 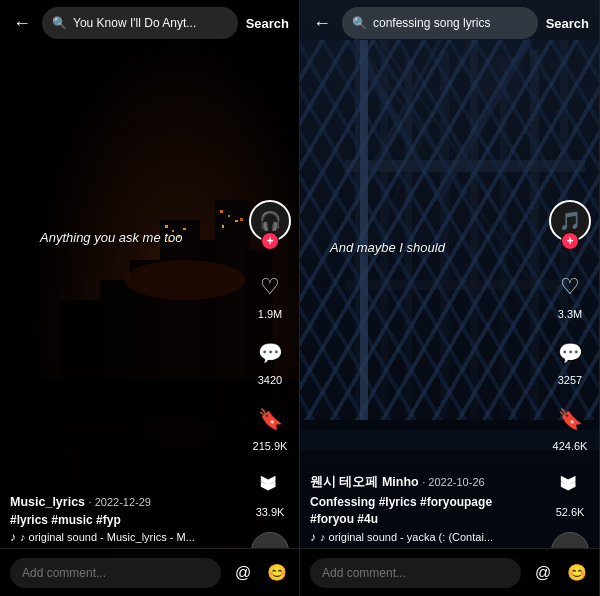 I want to click on left-author-line: Music_lyrics · 2022-12-29, so click(x=127, y=502).